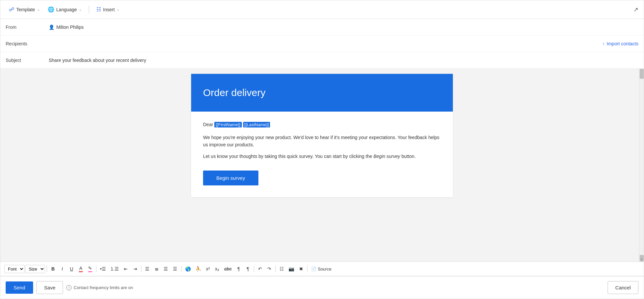 This screenshot has height=299, width=644. I want to click on italic-button: I, so click(62, 269).